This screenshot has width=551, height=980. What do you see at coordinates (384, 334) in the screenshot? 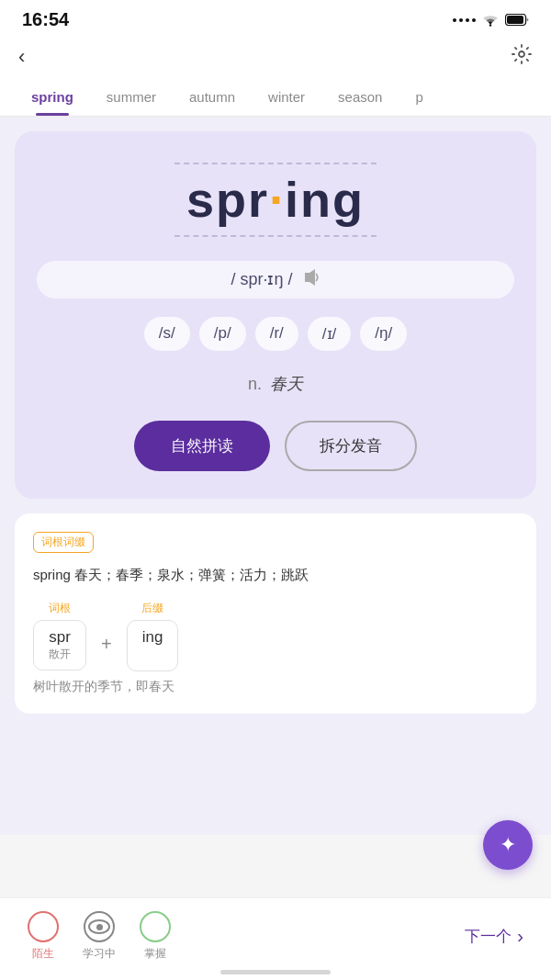
I see `phoneme-ng: /ŋ/` at bounding box center [384, 334].